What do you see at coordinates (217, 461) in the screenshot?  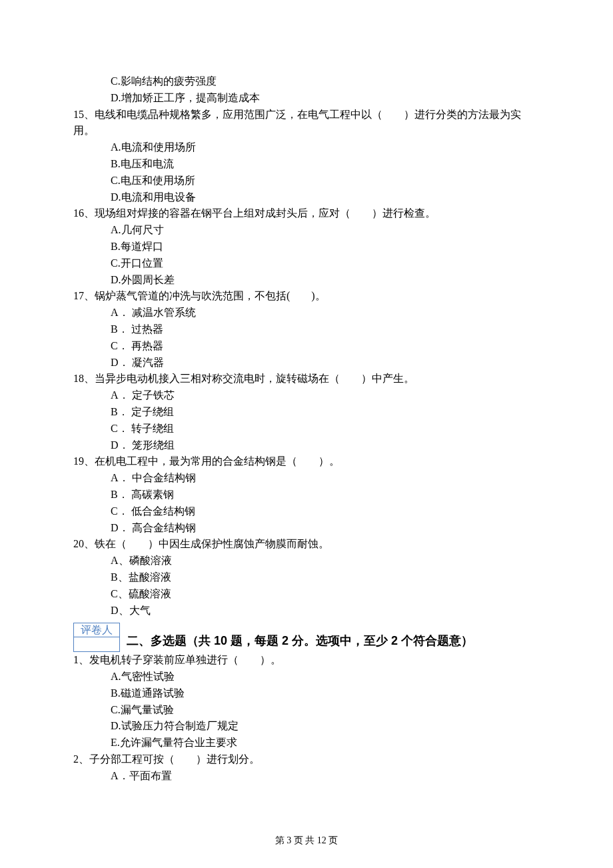 I see `question-text: 在机电工程中，最为常用的合金结构钢是（ ）。` at bounding box center [217, 461].